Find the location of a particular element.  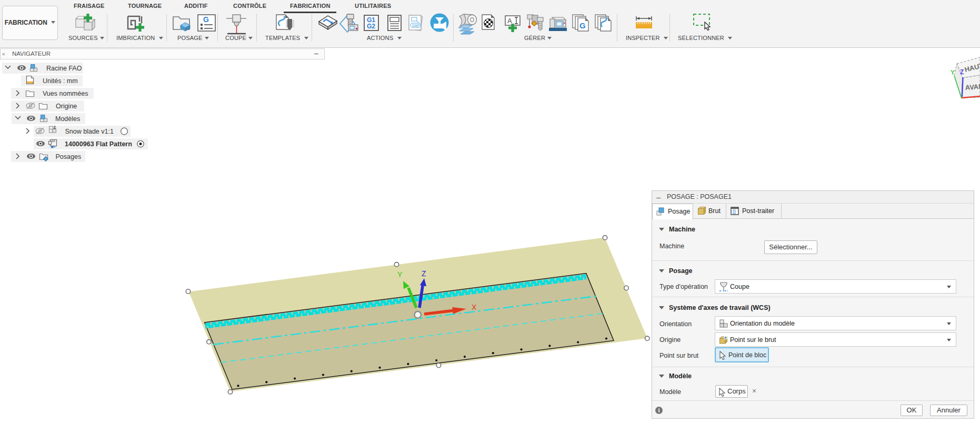

svg-text: Origine is located at coordinates (66, 106).